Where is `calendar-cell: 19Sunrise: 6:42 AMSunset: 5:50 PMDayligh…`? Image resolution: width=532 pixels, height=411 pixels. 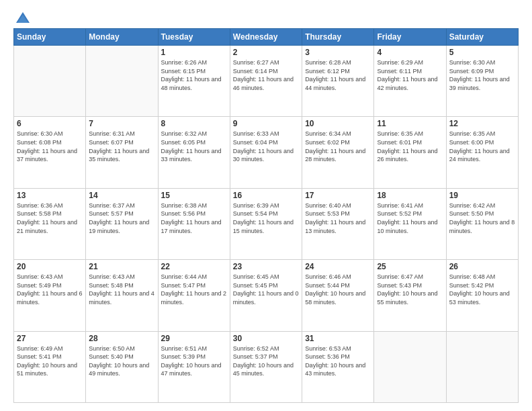
calendar-cell: 19Sunrise: 6:42 AMSunset: 5:50 PMDayligh… is located at coordinates (482, 224).